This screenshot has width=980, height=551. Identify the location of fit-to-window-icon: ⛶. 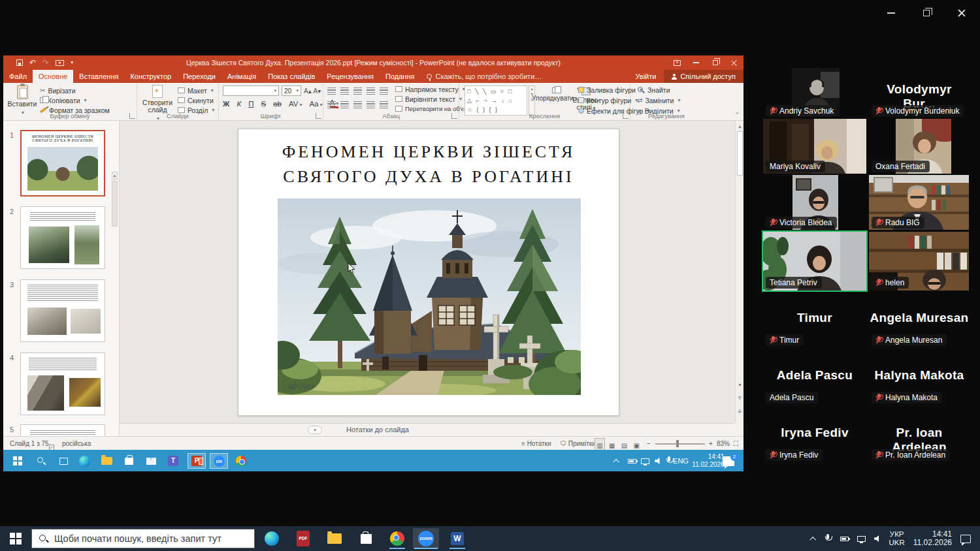
(736, 444).